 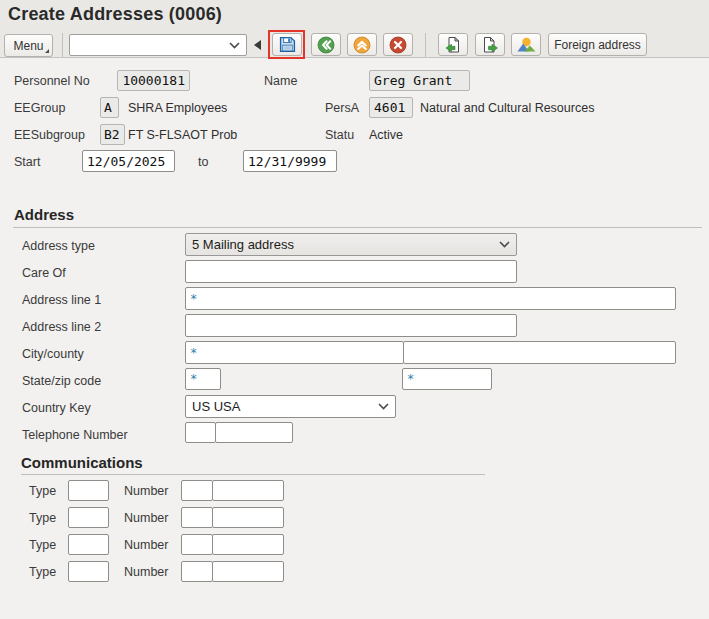 I want to click on country-key-select: US USA, so click(x=290, y=406).